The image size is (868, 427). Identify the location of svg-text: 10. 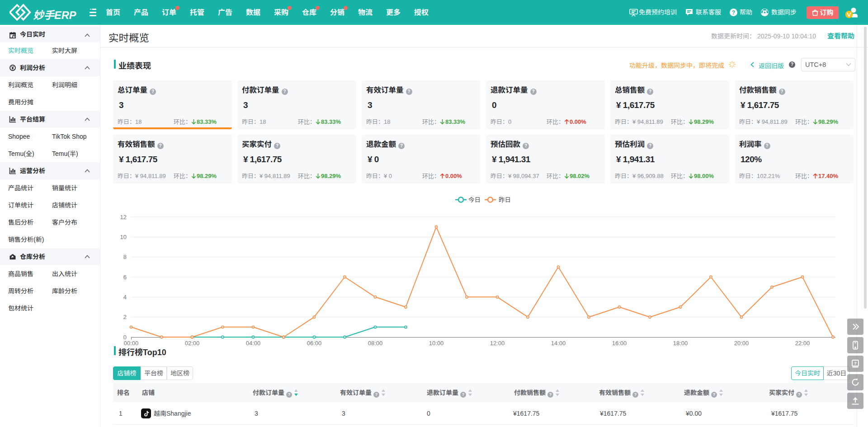
(123, 237).